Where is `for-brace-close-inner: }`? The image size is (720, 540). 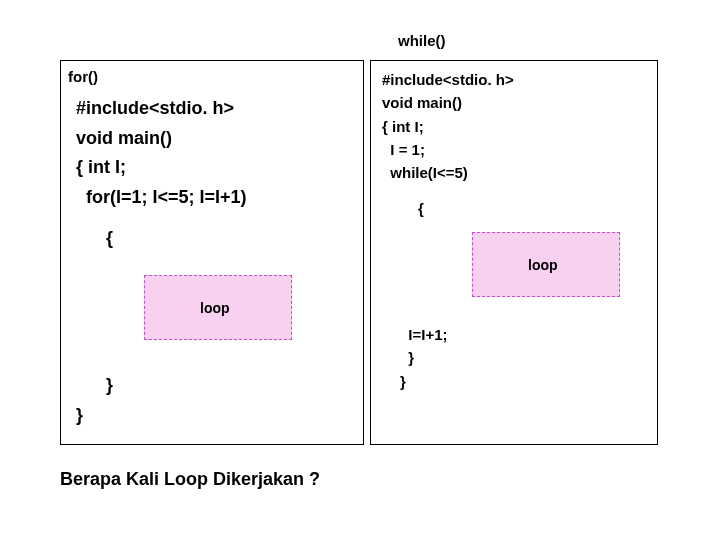
for-brace-close-inner: } is located at coordinates (110, 386).